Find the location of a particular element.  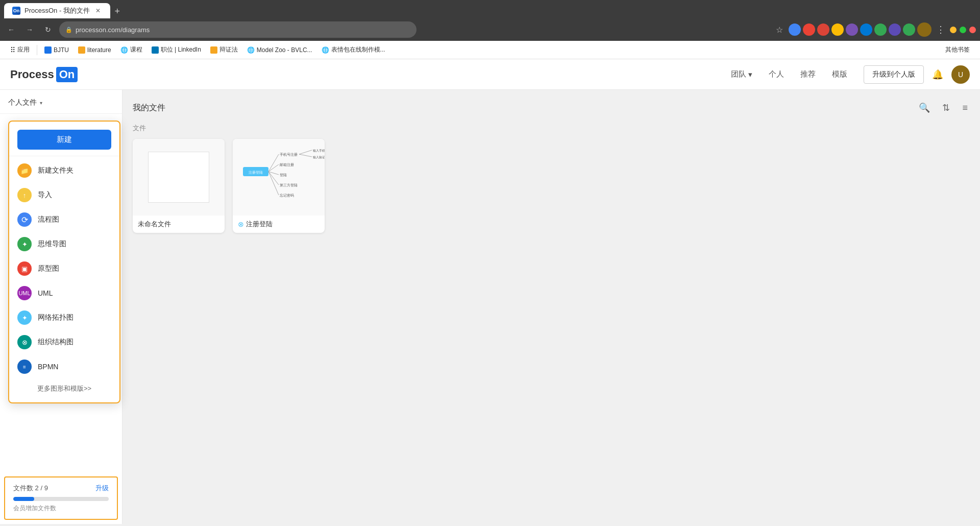

bookmark-modelzoo: 🌐 Model Zoo - BVLC... is located at coordinates (280, 50).